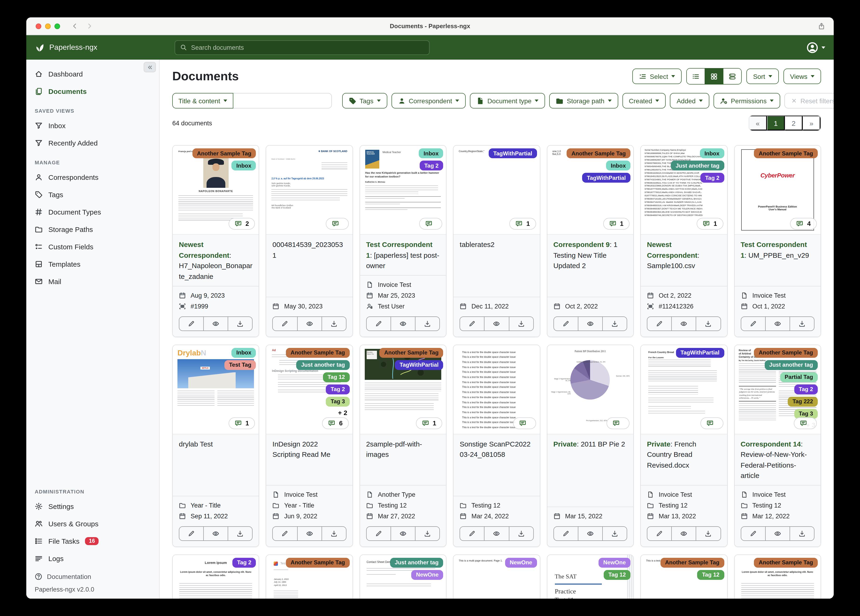 The image size is (860, 616). Describe the element at coordinates (497, 445) in the screenshot. I see `document-card: This is a test for the double space char…` at that location.